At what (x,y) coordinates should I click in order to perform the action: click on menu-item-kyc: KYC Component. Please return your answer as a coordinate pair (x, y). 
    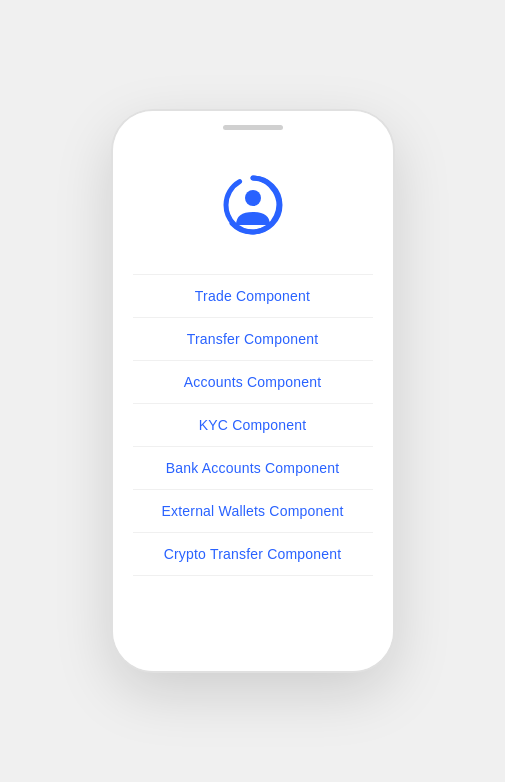
    Looking at the image, I should click on (253, 426).